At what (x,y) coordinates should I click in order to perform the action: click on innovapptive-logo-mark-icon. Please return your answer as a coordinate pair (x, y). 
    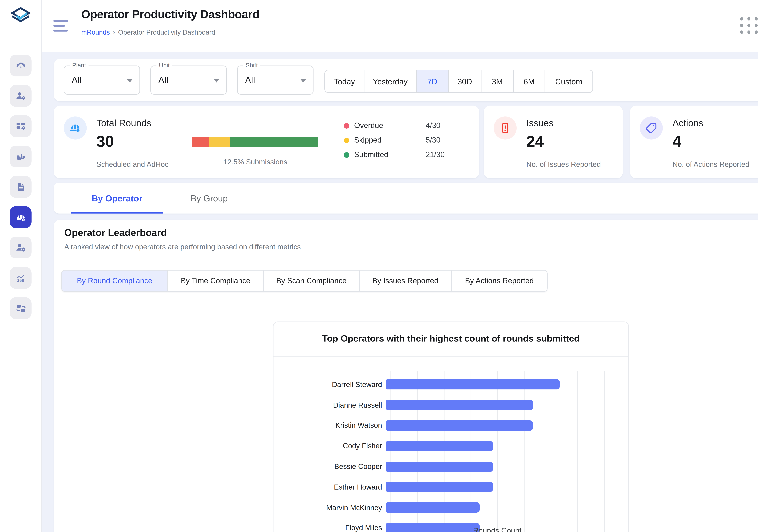
    Looking at the image, I should click on (20, 15).